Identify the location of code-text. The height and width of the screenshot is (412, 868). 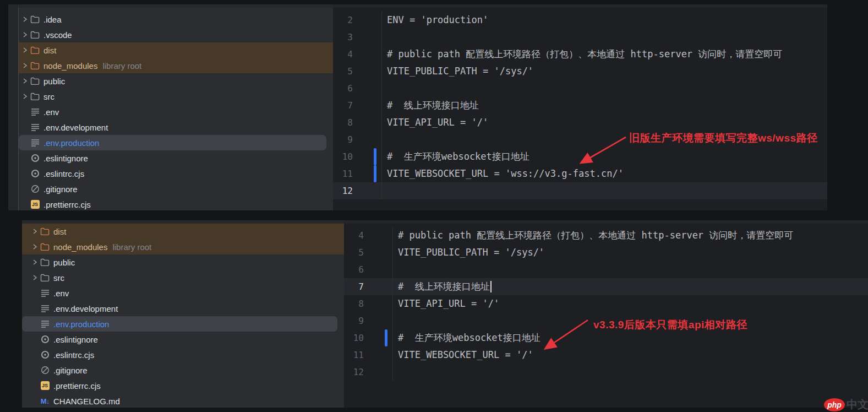
(384, 88).